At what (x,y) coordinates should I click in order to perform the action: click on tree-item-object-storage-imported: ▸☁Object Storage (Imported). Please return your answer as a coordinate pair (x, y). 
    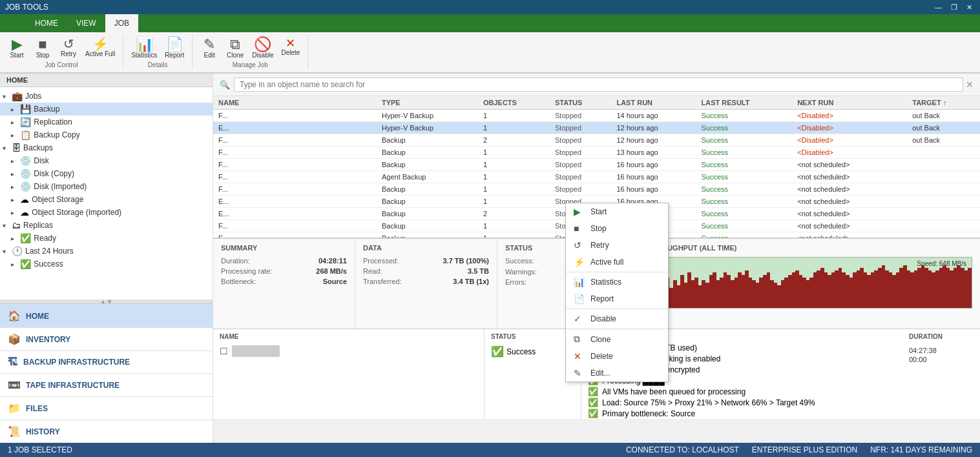
    Looking at the image, I should click on (106, 212).